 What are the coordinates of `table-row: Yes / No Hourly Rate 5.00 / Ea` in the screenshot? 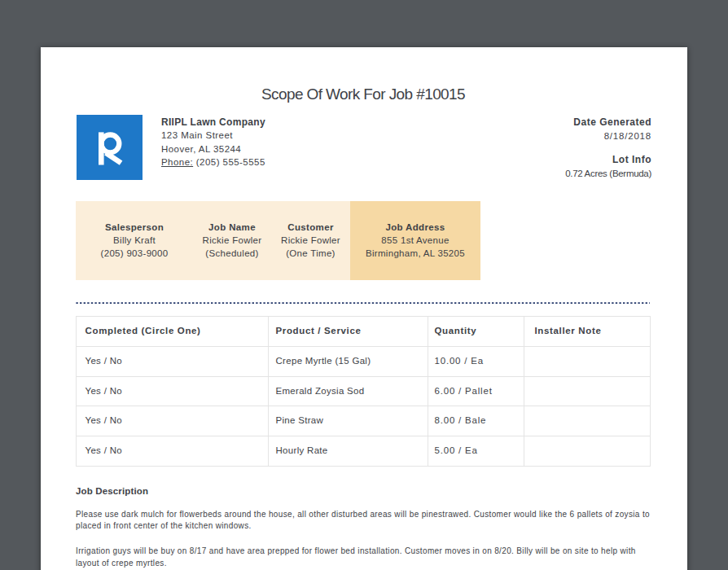 It's located at (363, 451).